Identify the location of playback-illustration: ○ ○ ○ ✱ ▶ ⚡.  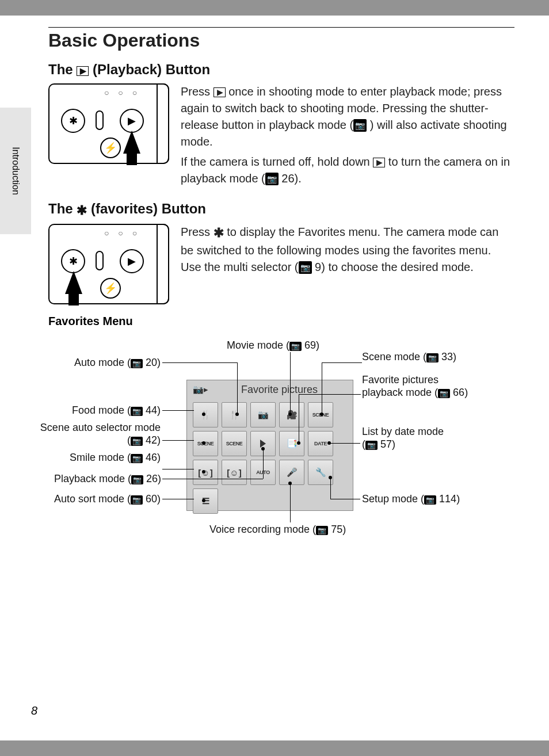
(109, 124).